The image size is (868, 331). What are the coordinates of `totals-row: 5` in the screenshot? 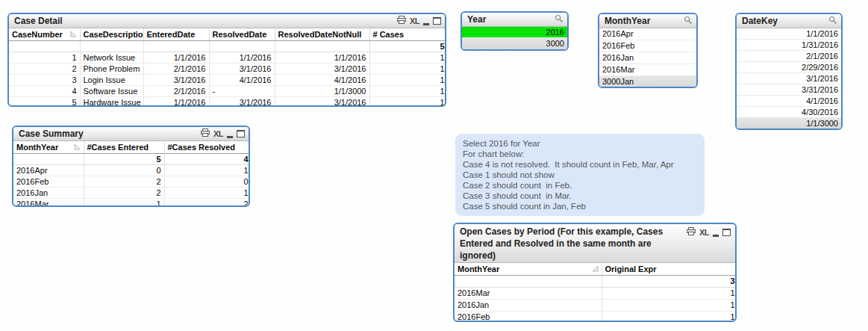 It's located at (228, 46).